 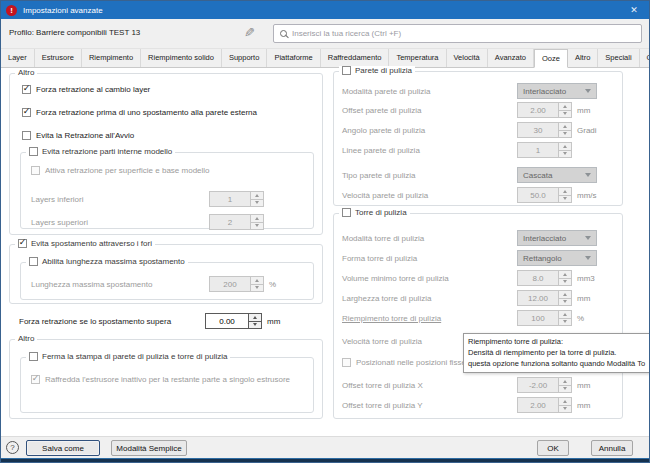 What do you see at coordinates (107, 152) in the screenshot?
I see `group-caption-label: Evita retrazione parti interne modello` at bounding box center [107, 152].